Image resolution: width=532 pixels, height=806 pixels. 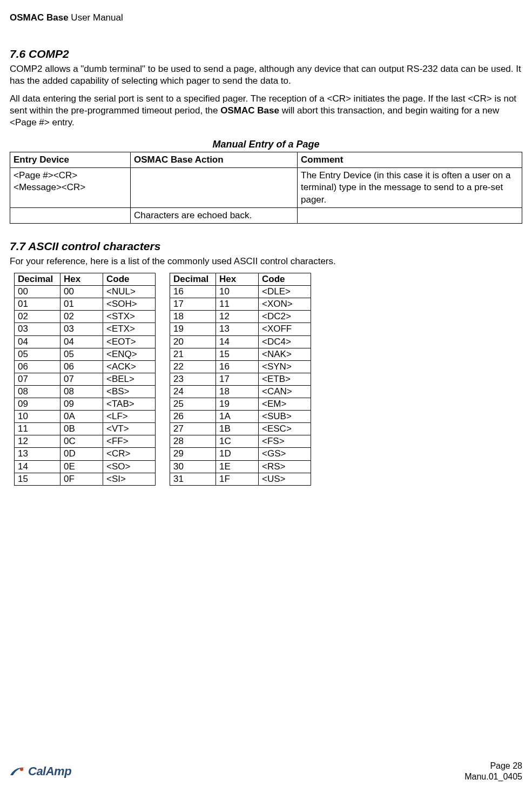 What do you see at coordinates (410, 188) in the screenshot?
I see `entry-cell: The Entry Device (in this case it is oft…` at bounding box center [410, 188].